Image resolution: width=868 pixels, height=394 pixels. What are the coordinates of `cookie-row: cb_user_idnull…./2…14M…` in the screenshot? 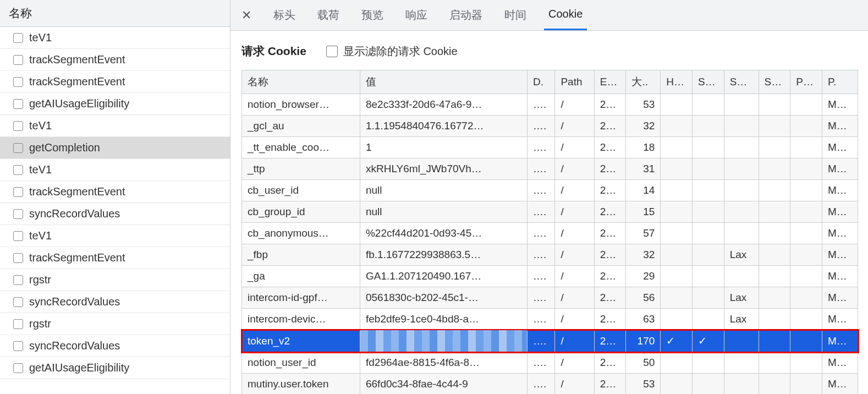 It's located at (550, 190).